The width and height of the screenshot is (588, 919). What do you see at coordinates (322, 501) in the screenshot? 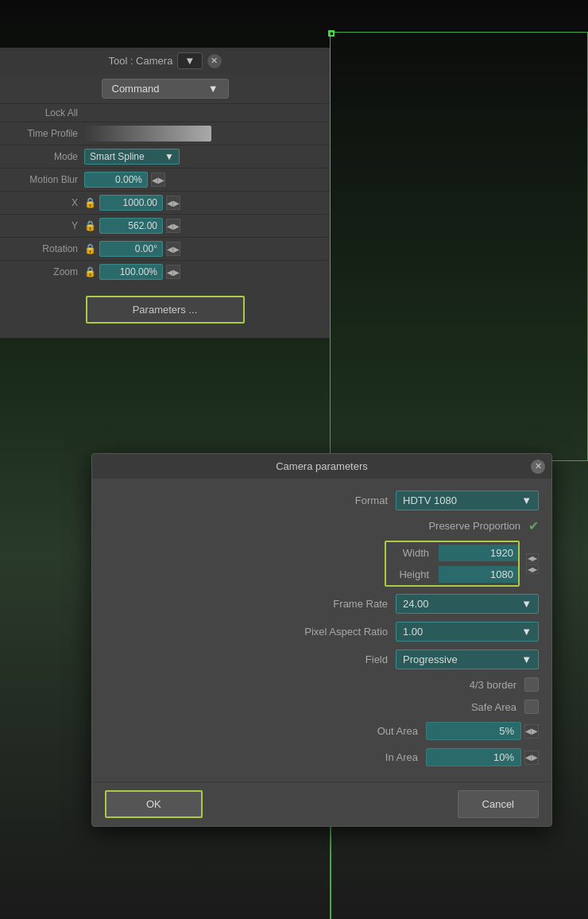
I see `format-row: Format HDTV 1080 ▼` at bounding box center [322, 501].